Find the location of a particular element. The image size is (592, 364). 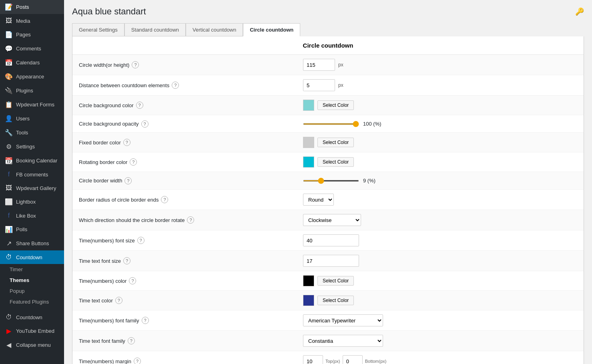

help-text-font-family: ? is located at coordinates (131, 341).